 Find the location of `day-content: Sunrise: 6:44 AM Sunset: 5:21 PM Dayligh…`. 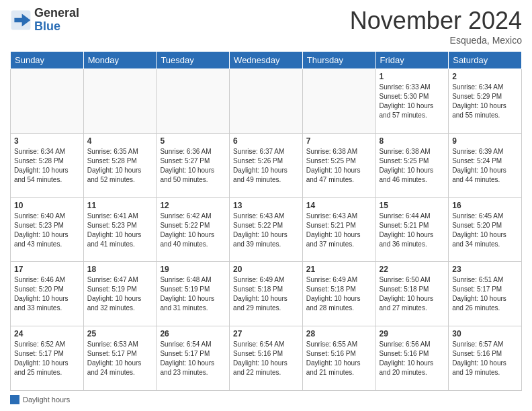

day-content: Sunrise: 6:44 AM Sunset: 5:21 PM Dayligh… is located at coordinates (412, 230).